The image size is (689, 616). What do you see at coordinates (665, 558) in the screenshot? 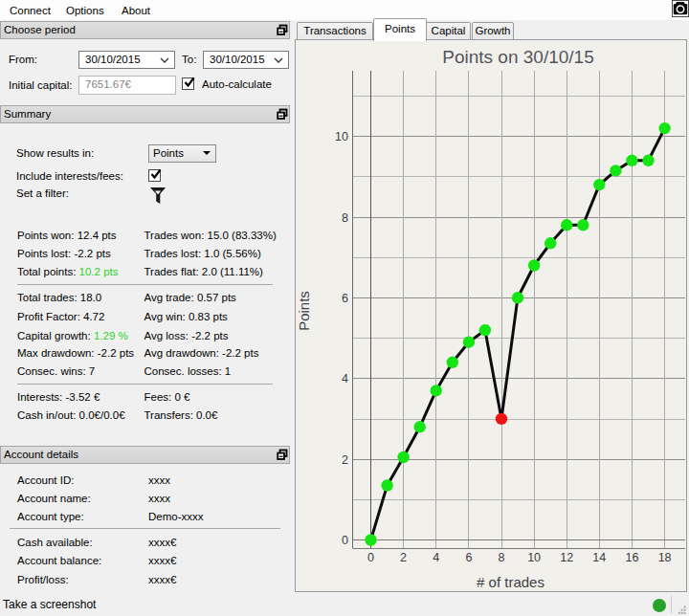
I see `svg-text: 18` at bounding box center [665, 558].